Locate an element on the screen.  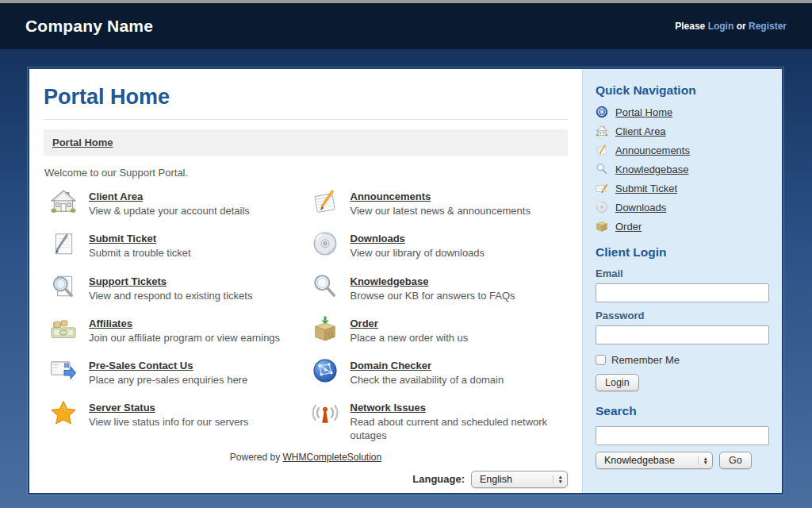
portal-item-link: Server Status is located at coordinates (122, 408).